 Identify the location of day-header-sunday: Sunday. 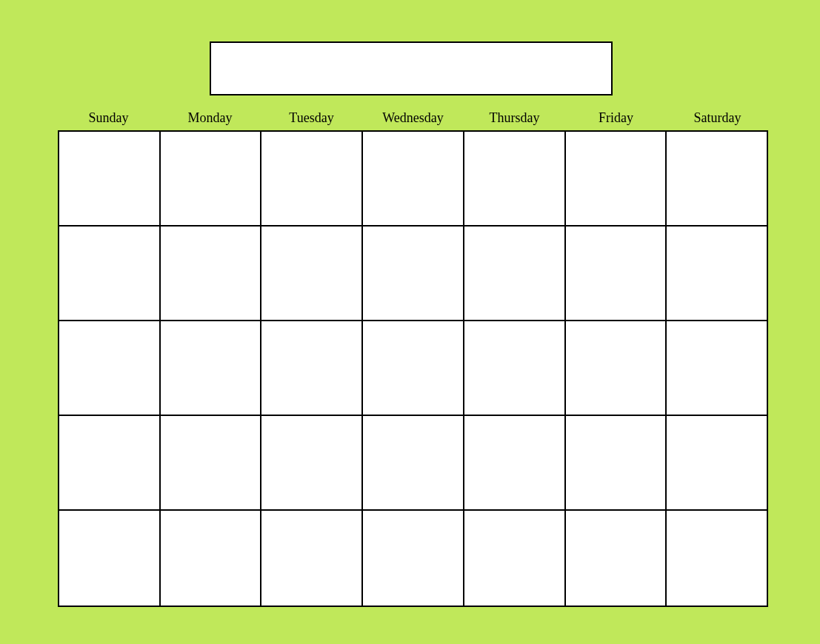
(108, 120).